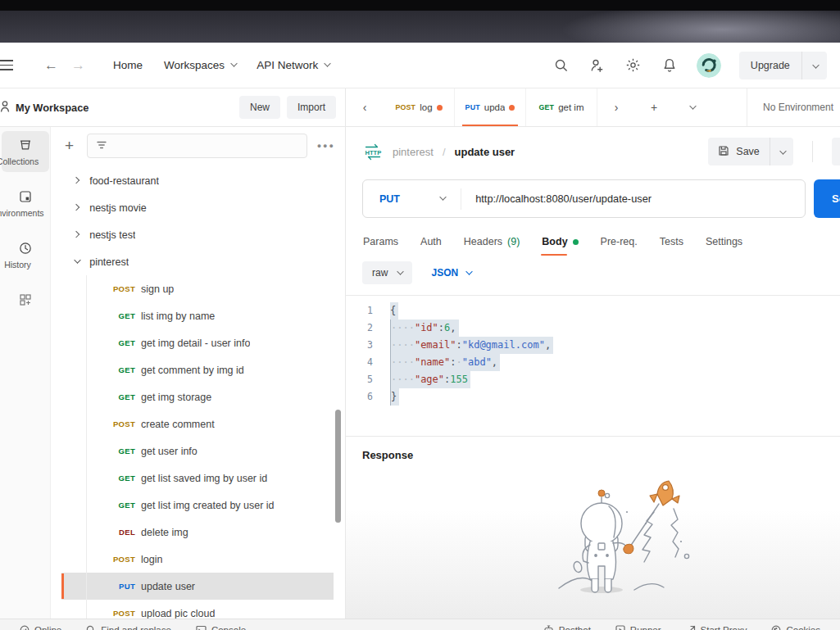 This screenshot has height=630, width=840. What do you see at coordinates (485, 152) in the screenshot?
I see `breadcrumb-request-name: update user` at bounding box center [485, 152].